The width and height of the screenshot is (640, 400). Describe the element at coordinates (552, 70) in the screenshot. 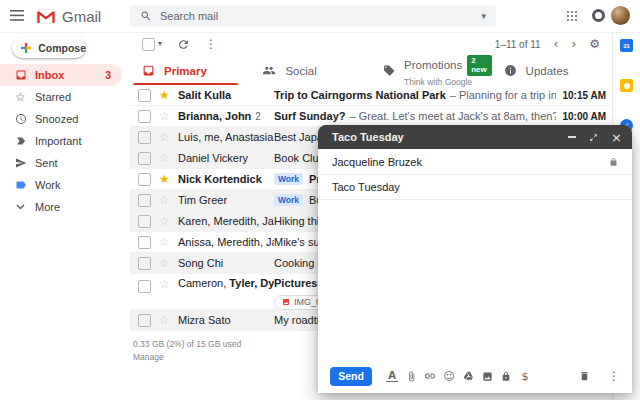

I see `tab-updates: Updates` at that location.